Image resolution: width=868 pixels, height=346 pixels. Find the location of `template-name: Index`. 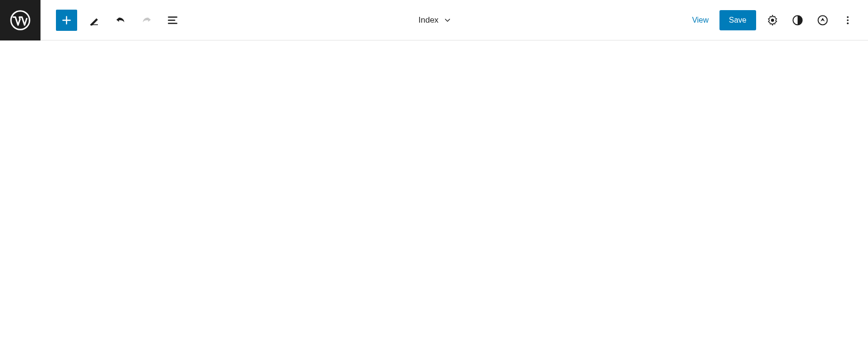

template-name: Index is located at coordinates (429, 20).